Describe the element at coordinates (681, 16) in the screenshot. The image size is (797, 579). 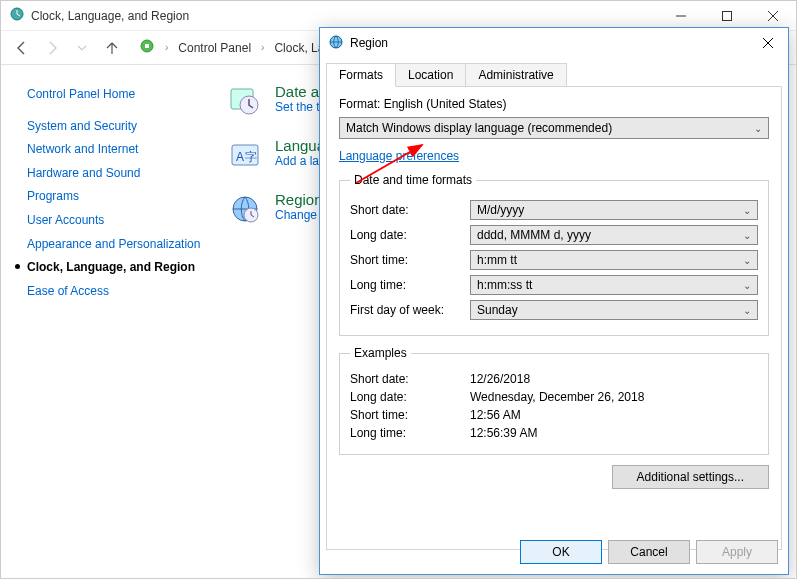
I see `minimize-button` at that location.